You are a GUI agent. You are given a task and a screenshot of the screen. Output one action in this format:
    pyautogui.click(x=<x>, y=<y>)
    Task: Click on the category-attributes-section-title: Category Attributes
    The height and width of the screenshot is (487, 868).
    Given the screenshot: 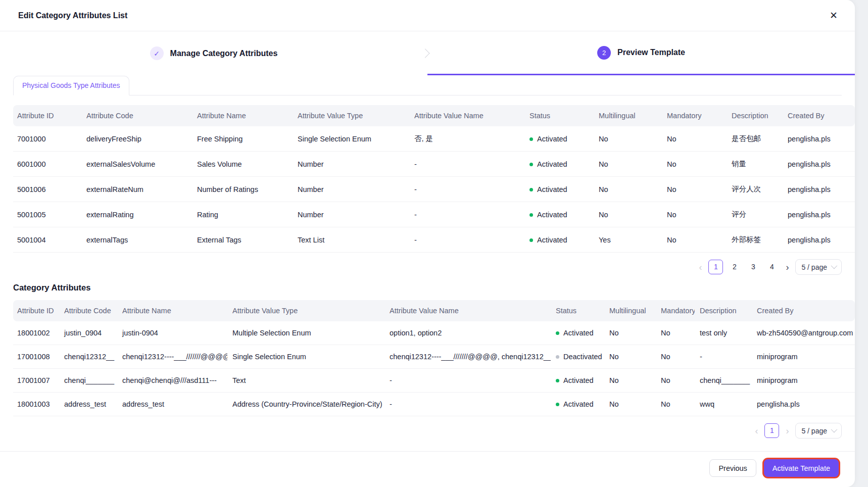 What is the action you would take?
    pyautogui.click(x=427, y=288)
    